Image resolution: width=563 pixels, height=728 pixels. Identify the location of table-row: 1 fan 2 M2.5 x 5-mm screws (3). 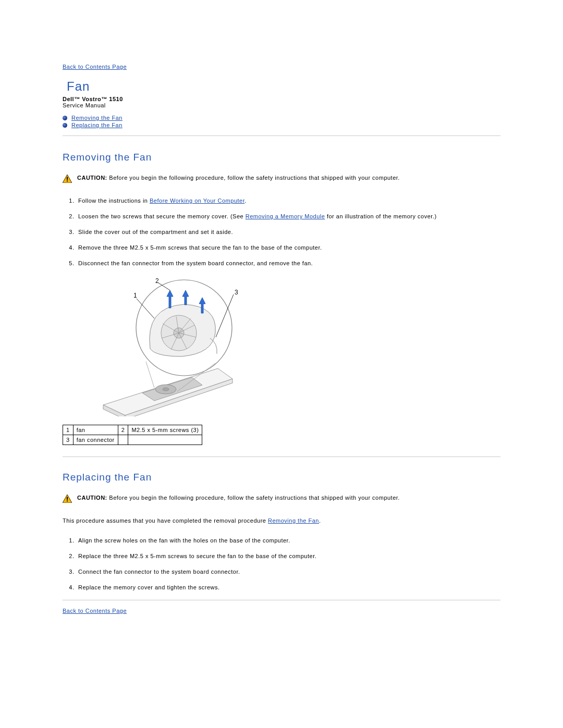
(132, 430).